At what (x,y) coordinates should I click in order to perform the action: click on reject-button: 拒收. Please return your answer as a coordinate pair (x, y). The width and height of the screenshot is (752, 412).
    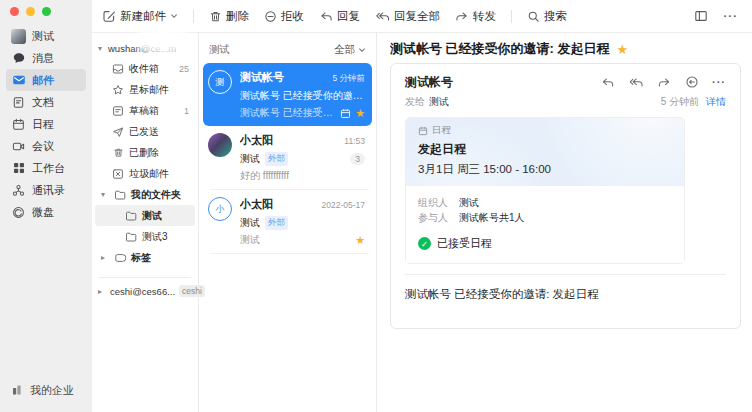
    Looking at the image, I should click on (284, 16).